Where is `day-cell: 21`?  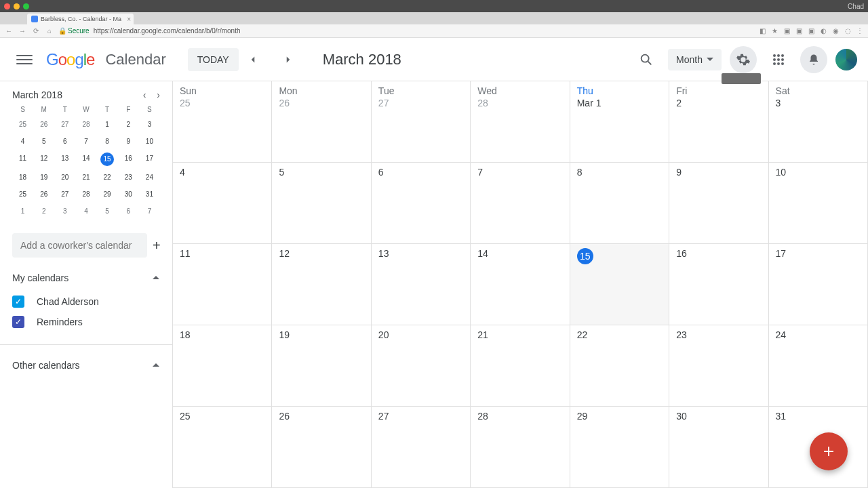 day-cell: 21 is located at coordinates (520, 366).